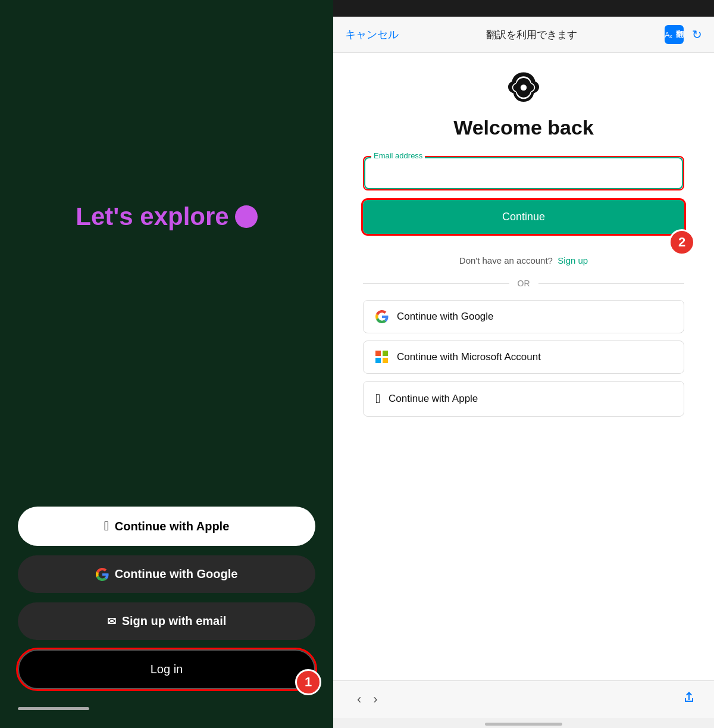 The image size is (714, 728). What do you see at coordinates (671, 36) in the screenshot?
I see `svg-text: x` at bounding box center [671, 36].